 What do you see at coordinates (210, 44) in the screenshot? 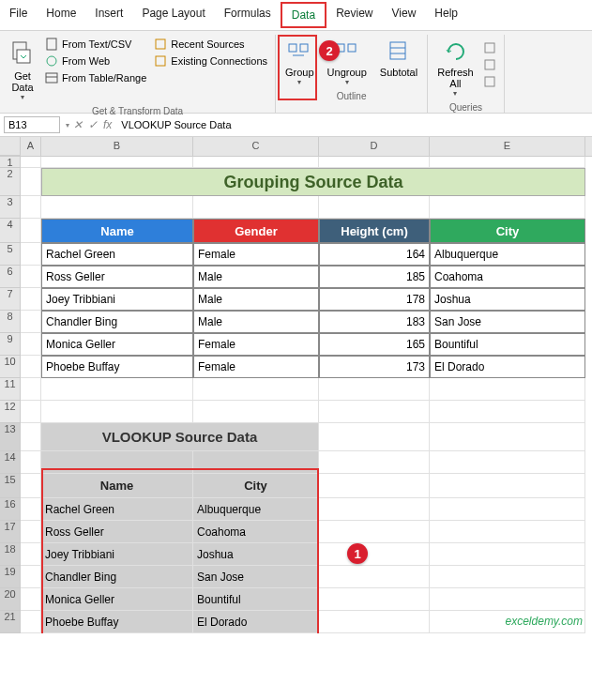
I see `recent-sources-button: Recent Sources` at bounding box center [210, 44].